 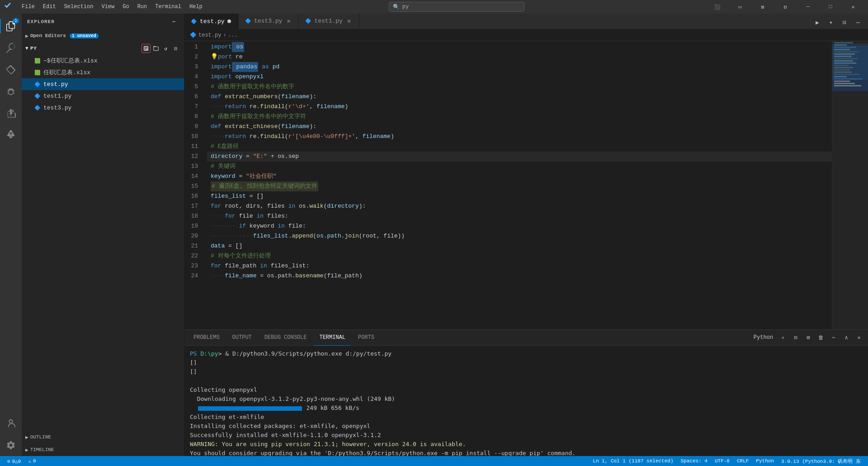 What do you see at coordinates (71, 61) in the screenshot?
I see `file-name: ~$任职汇总表.xlsx` at bounding box center [71, 61].